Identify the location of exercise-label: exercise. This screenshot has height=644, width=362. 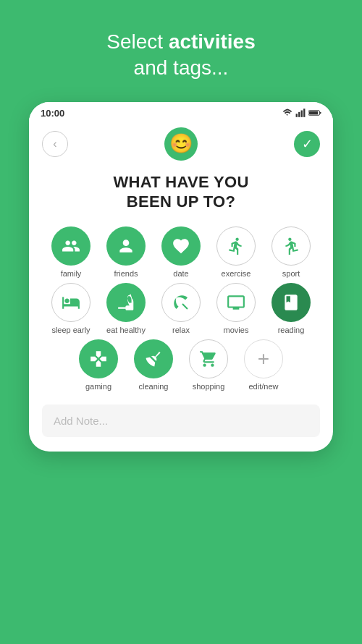
(236, 274).